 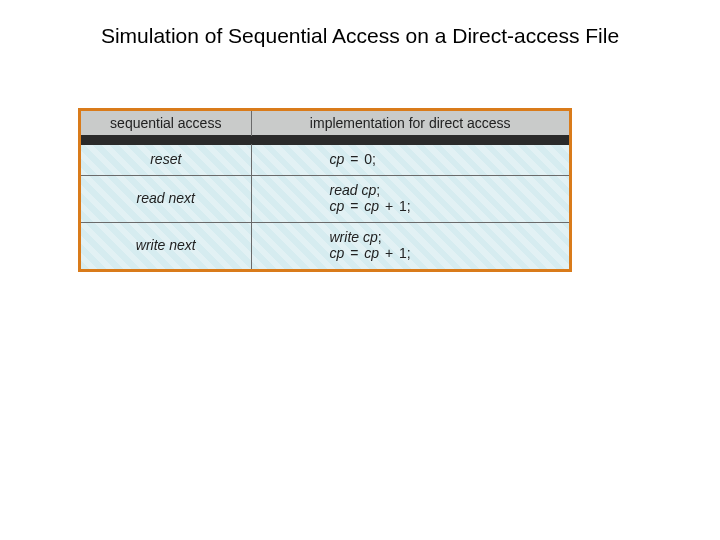 What do you see at coordinates (325, 200) in the screenshot?
I see `table-row: read next read cp; cp = cp + 1;` at bounding box center [325, 200].